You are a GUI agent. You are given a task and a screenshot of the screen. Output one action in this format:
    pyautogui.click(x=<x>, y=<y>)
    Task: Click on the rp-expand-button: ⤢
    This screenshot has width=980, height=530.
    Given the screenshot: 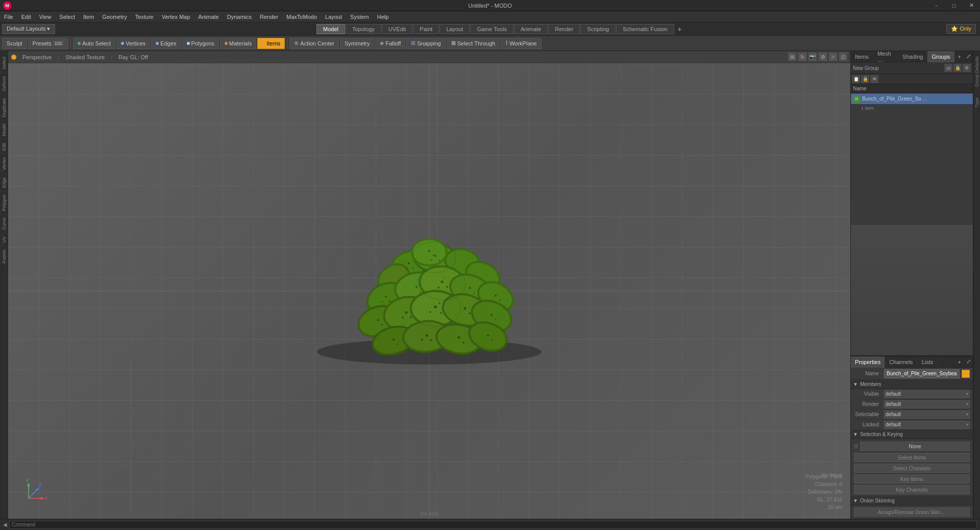 What is the action you would take?
    pyautogui.click(x=969, y=56)
    